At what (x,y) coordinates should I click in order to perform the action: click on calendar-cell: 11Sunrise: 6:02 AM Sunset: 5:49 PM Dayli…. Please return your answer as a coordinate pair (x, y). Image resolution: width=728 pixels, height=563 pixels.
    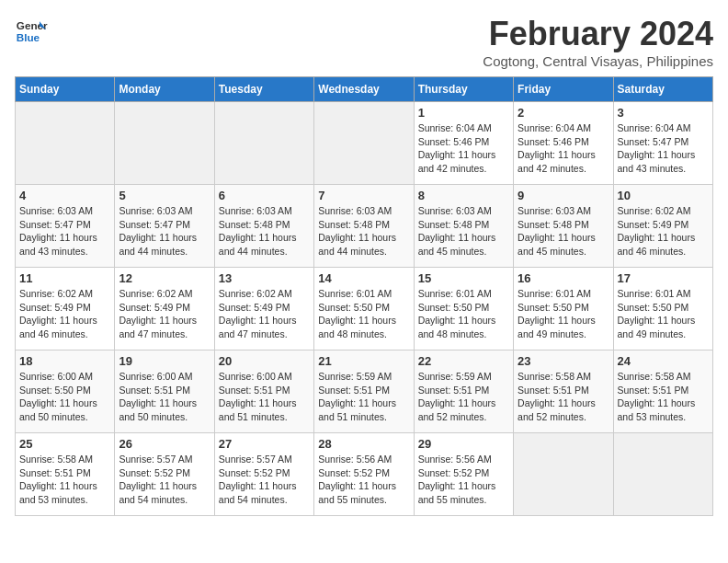
    Looking at the image, I should click on (65, 309).